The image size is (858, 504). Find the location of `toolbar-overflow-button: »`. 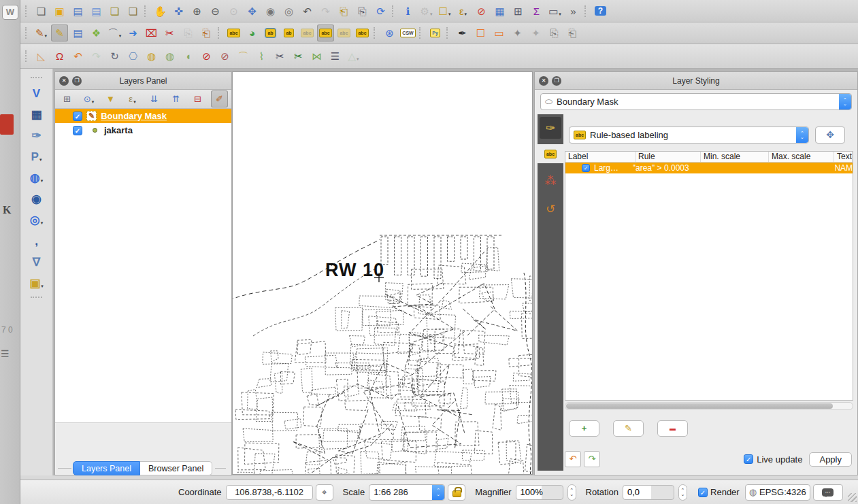

toolbar-overflow-button: » is located at coordinates (573, 11).